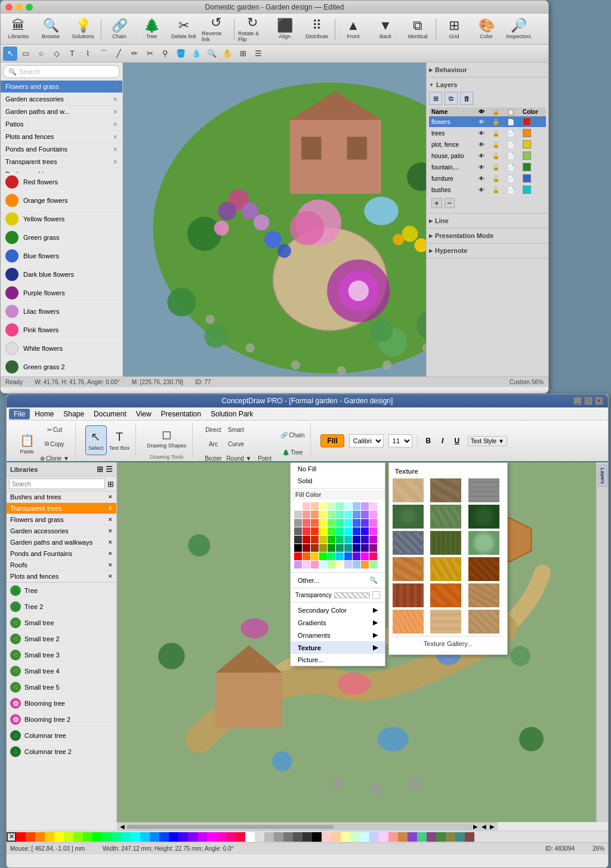 This screenshot has height=868, width=611. Describe the element at coordinates (61, 752) in the screenshot. I see `lib-item-columnar-tree2: 🌲 Columnar tree 2` at that location.